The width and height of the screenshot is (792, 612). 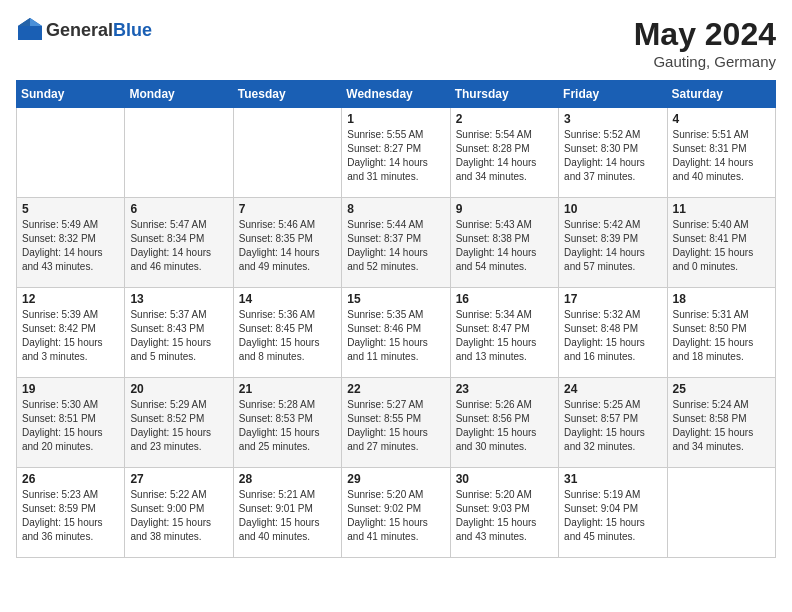 I want to click on day-number: 11, so click(x=722, y=209).